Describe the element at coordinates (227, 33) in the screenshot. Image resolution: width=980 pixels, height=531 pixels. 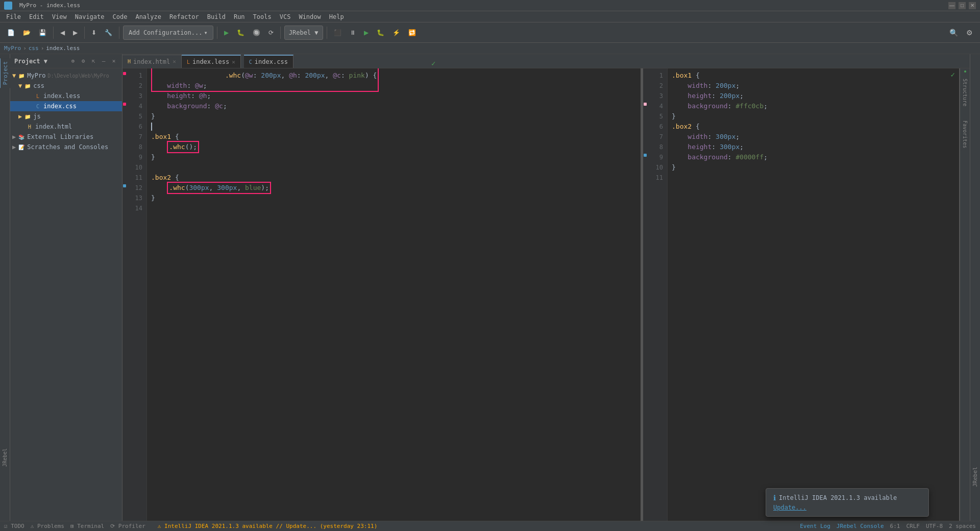
I see `run-button: ▶` at that location.